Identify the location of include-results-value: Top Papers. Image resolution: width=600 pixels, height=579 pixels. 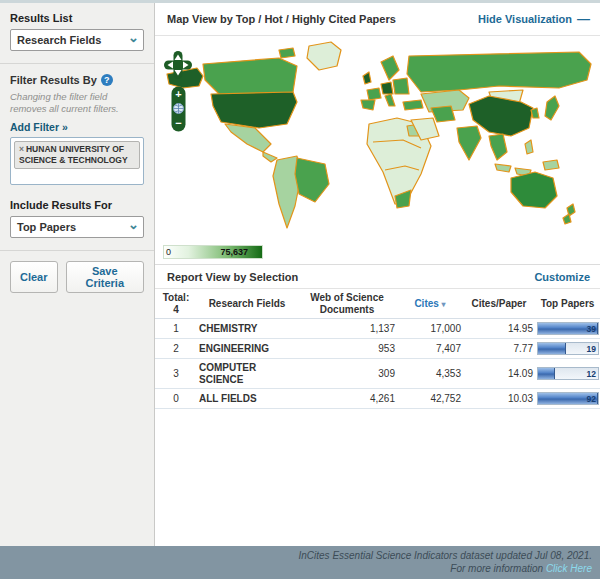
(46, 227).